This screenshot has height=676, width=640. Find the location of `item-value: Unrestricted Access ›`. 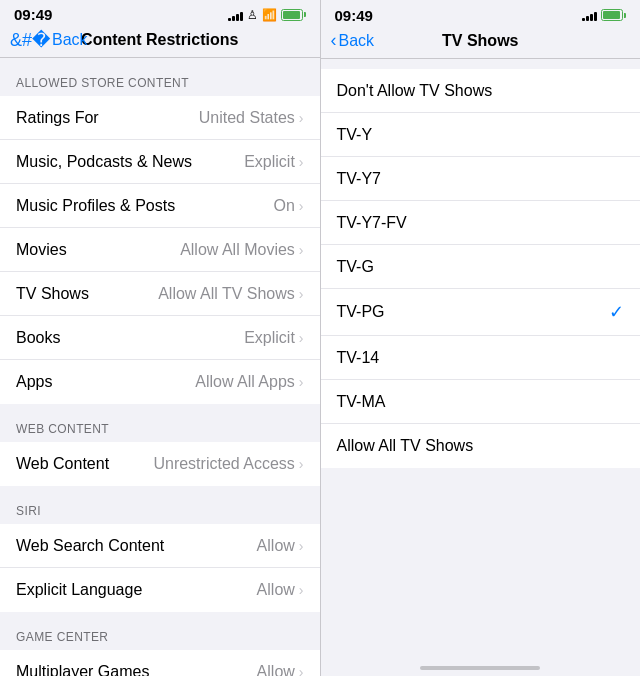

item-value: Unrestricted Access › is located at coordinates (228, 464).